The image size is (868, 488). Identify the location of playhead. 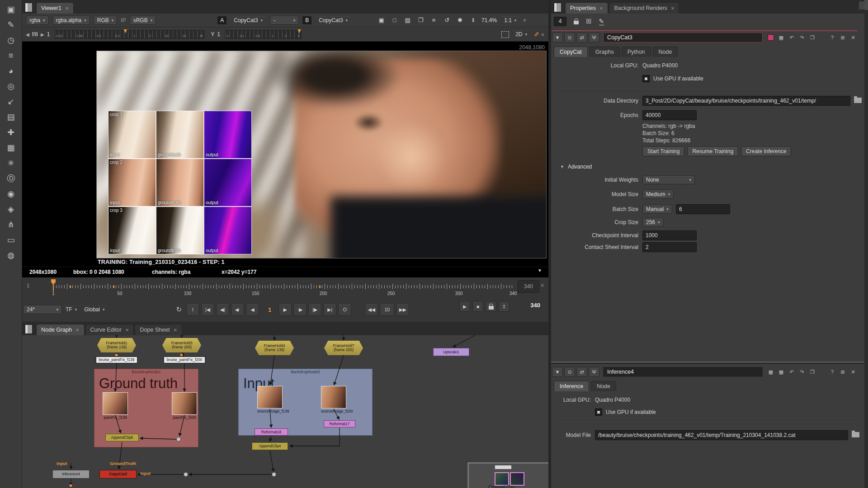
(53, 282).